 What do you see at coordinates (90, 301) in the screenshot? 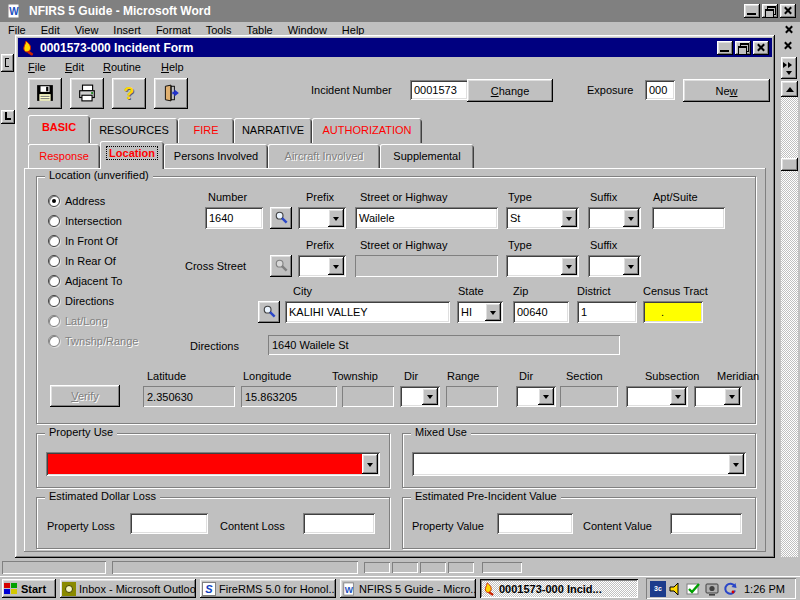
I see `radio-directions-label: Directions` at bounding box center [90, 301].